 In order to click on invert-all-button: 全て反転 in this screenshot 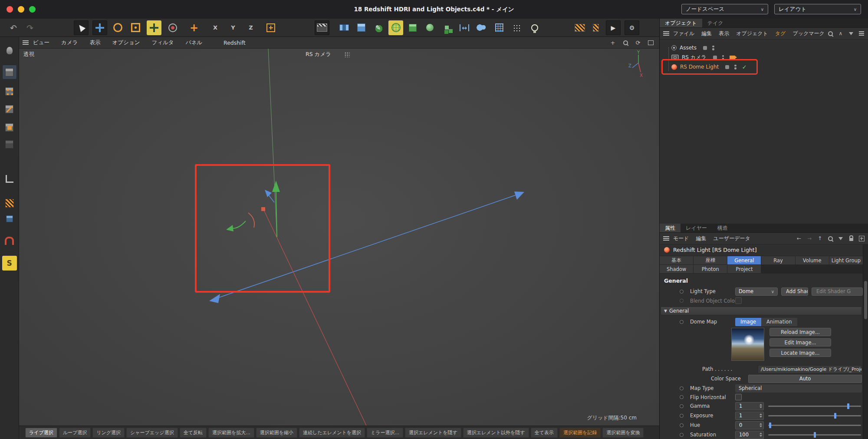, I will do `click(193, 432)`.